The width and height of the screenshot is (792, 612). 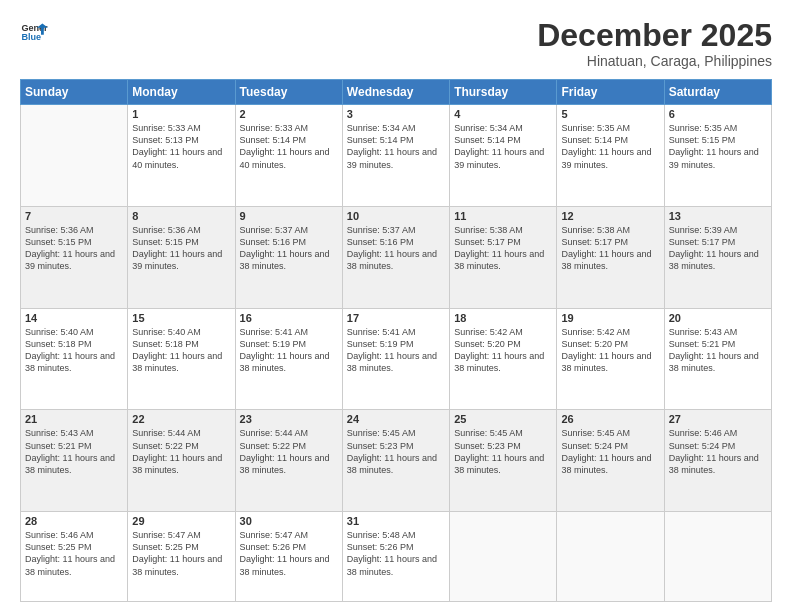 I want to click on day-number: 20, so click(x=718, y=318).